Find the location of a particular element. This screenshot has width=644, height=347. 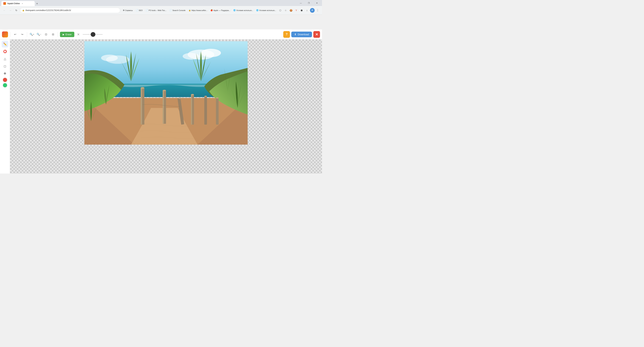

color1-swatch is located at coordinates (5, 80).